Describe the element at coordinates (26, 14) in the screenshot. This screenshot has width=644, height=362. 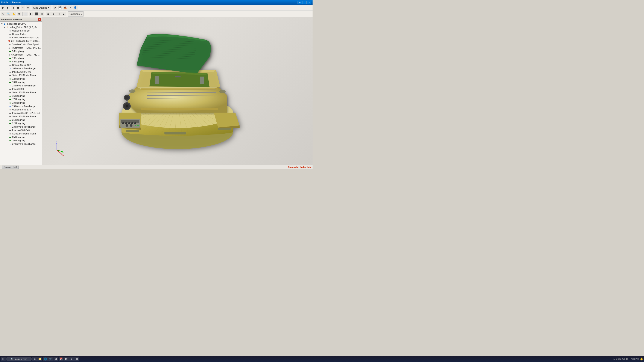
I see `view-btn1: ⬜` at that location.